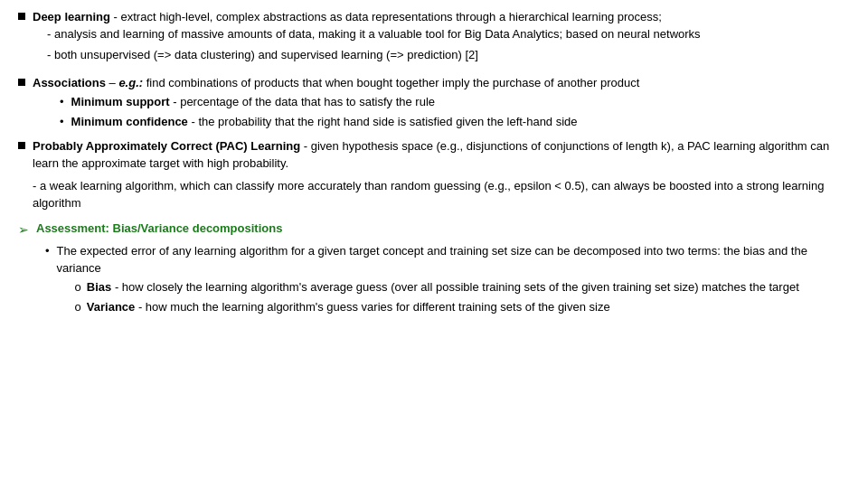  I want to click on deep-learning-content: Deep learning - extract high-level, comp…, so click(441, 38).